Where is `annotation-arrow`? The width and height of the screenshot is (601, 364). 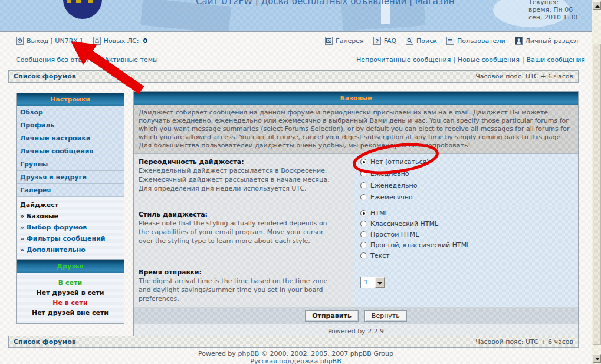 annotation-arrow is located at coordinates (107, 68).